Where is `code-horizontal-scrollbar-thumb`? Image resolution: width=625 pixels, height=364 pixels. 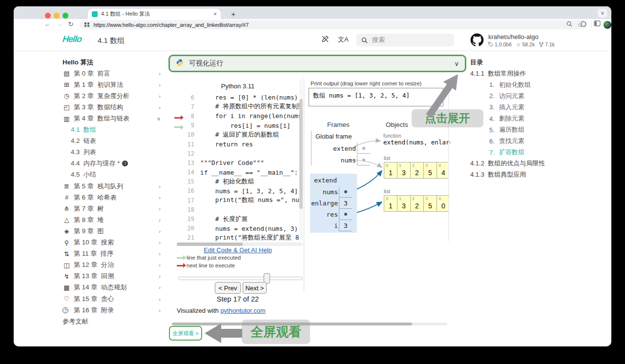 code-horizontal-scrollbar-thumb is located at coordinates (210, 244).